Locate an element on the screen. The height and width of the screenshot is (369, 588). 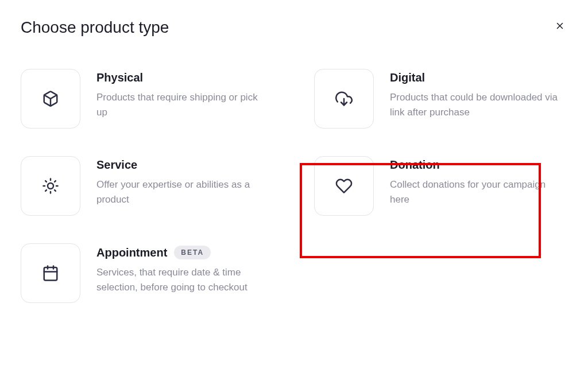
option-description: Collect donations for your campaign here is located at coordinates (476, 193).